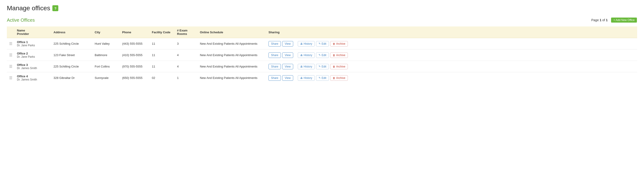 The height and width of the screenshot is (192, 644). Describe the element at coordinates (186, 44) in the screenshot. I see `office-exam-rooms: 3` at that location.